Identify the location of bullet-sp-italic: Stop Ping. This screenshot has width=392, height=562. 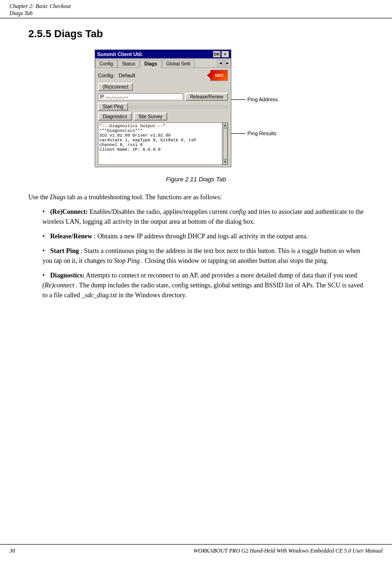
(127, 261).